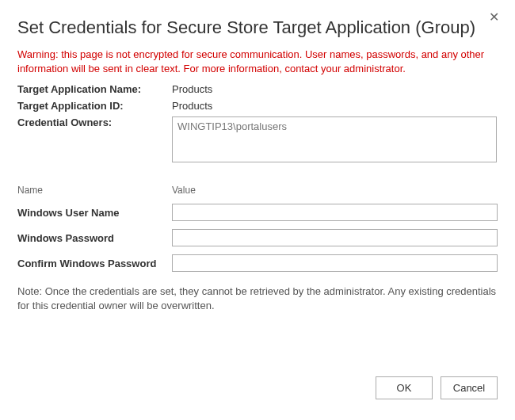 The width and height of the screenshot is (515, 420). Describe the element at coordinates (404, 388) in the screenshot. I see `ok-button: OK` at that location.